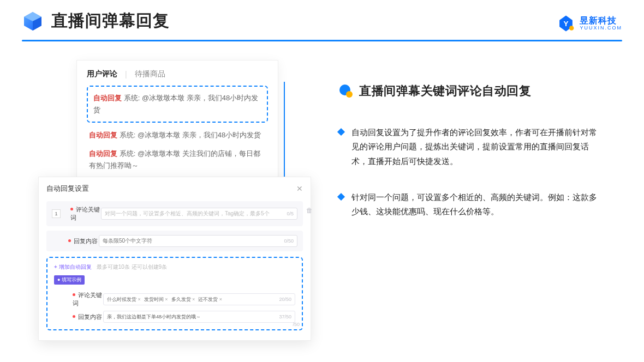 This screenshot has height=362, width=644. What do you see at coordinates (175, 241) in the screenshot?
I see `content-row: 回复内容 每条限50个中文字符 0/50` at bounding box center [175, 241].